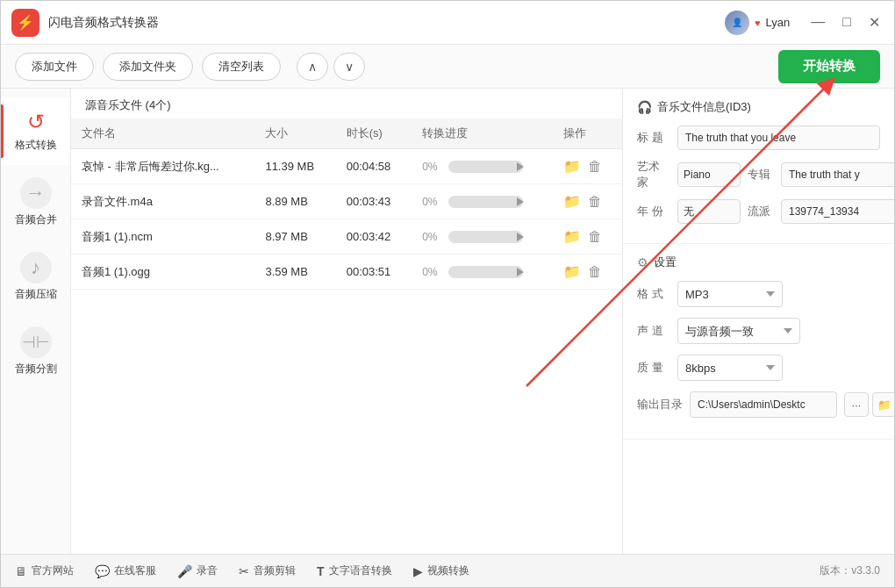 The height and width of the screenshot is (588, 895). What do you see at coordinates (758, 175) in the screenshot?
I see `id3-artist-row: 艺术家 专辑` at bounding box center [758, 175].